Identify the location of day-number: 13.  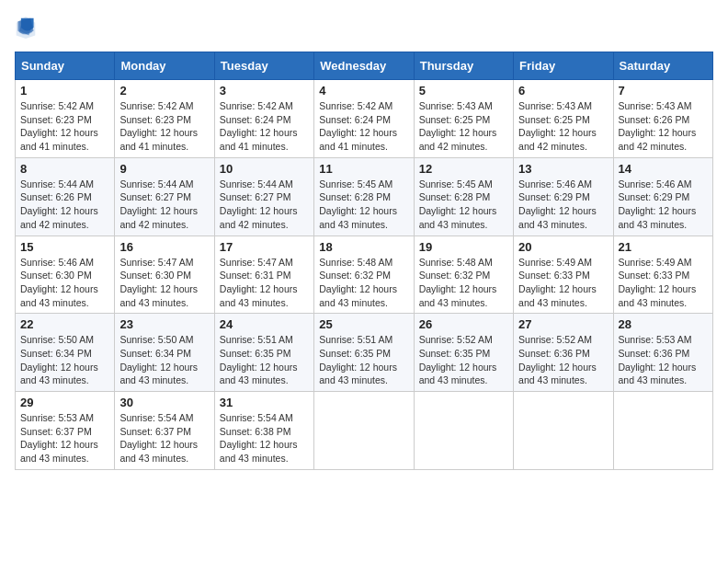
(563, 169).